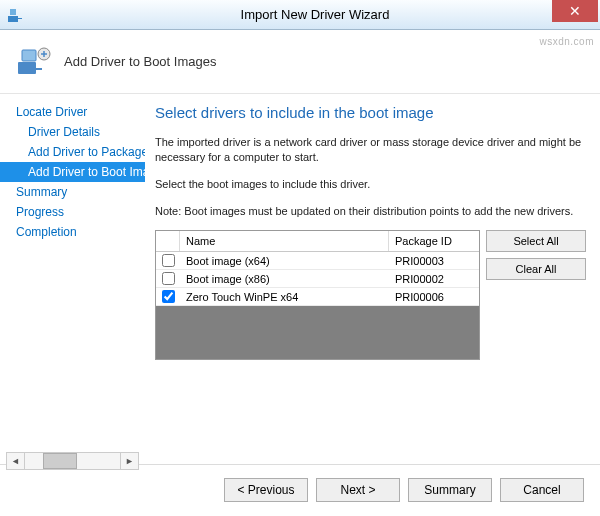 The image size is (600, 516). Describe the element at coordinates (536, 241) in the screenshot. I see `select-all-button: Select All` at that location.